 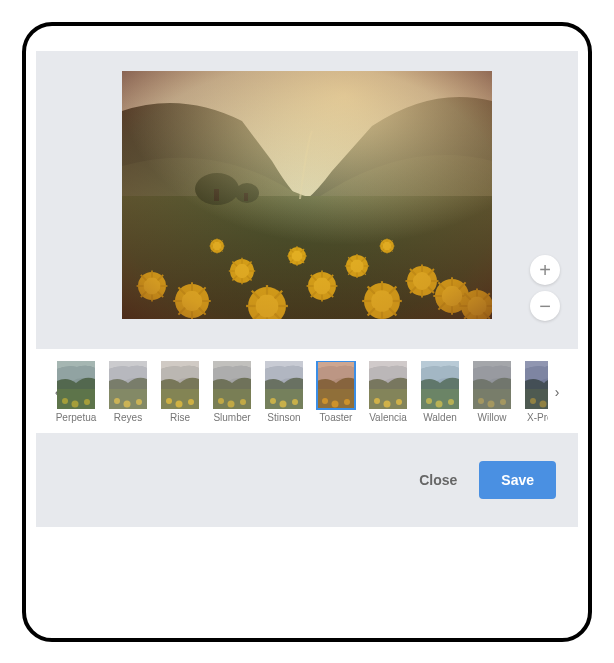 I want to click on filter-label: Valencia, so click(x=388, y=418).